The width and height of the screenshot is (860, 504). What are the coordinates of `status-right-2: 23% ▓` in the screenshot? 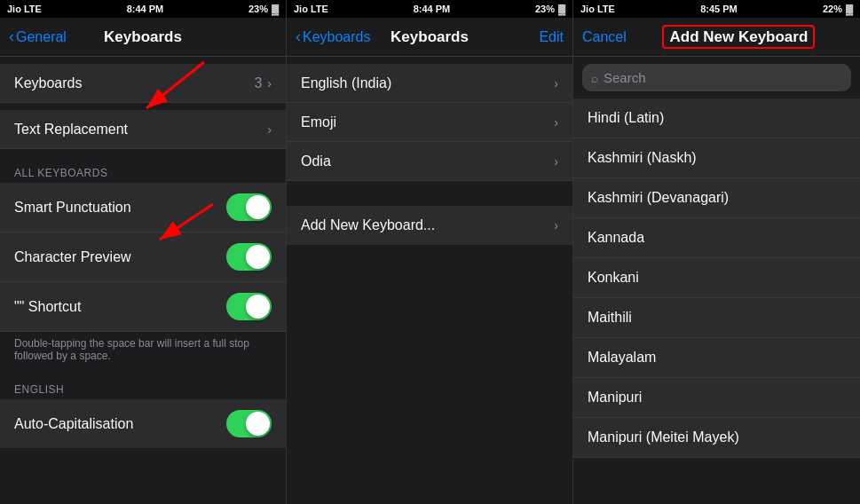 It's located at (550, 9).